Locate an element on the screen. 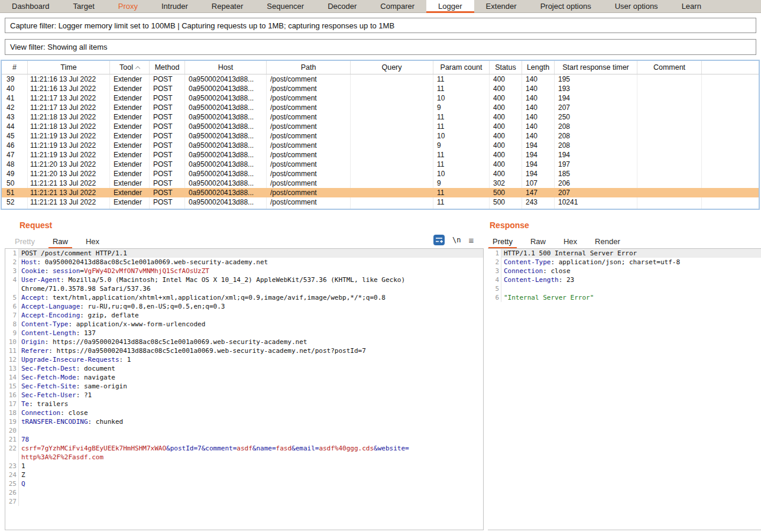  code-line: 16Sec-Fetch-User: ?1 is located at coordinates (244, 395).